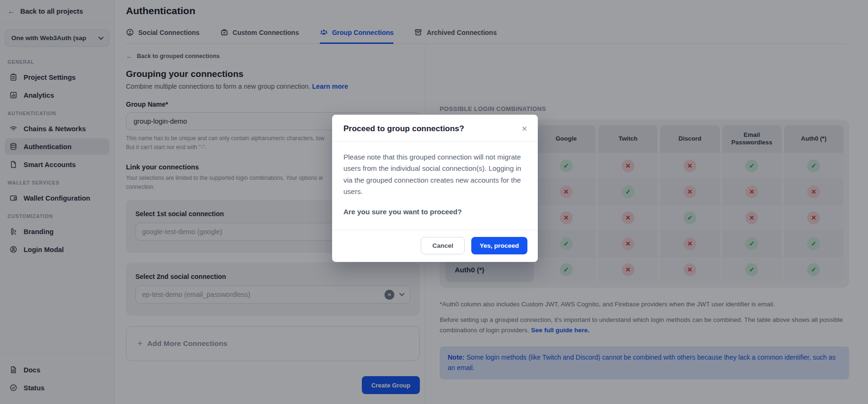 The image size is (868, 404). Describe the element at coordinates (434, 175) in the screenshot. I see `dialog-body-text: Please note that this grouped connection…` at that location.